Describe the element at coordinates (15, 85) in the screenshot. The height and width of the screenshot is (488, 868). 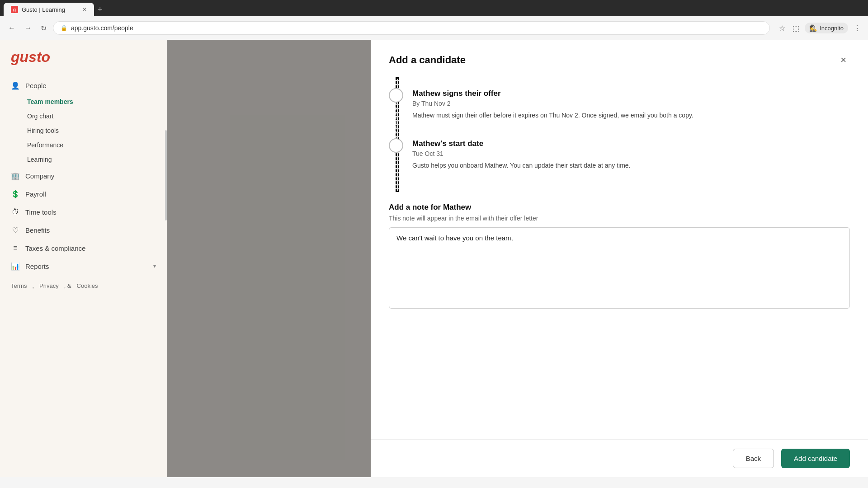
I see `people-icon: 👤` at that location.